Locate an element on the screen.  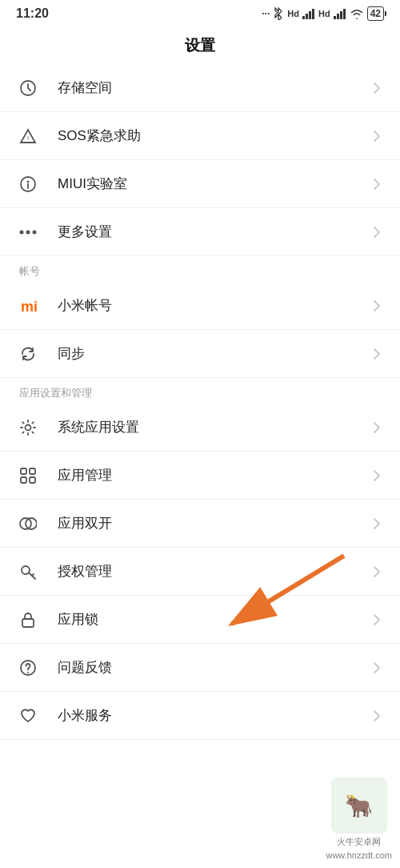
menu-text-mi-account: 小米帐号 is located at coordinates (215, 306).